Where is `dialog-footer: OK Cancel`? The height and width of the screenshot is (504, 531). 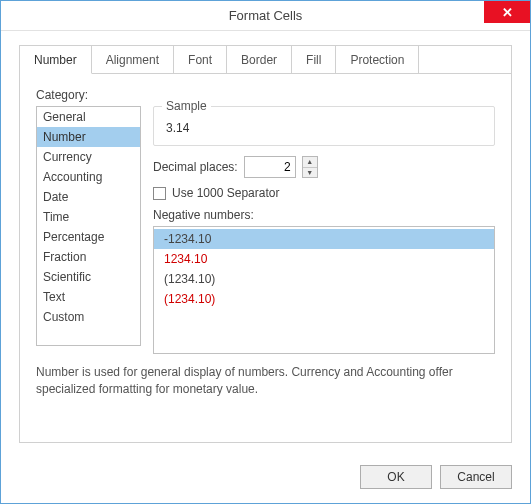
dialog-footer: OK Cancel is located at coordinates (266, 478).